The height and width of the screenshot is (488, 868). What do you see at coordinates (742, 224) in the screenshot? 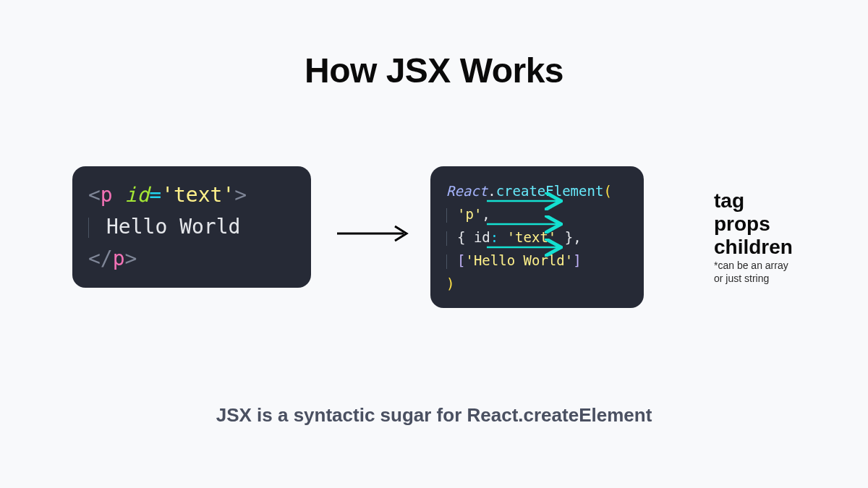
I see `annotation-props: props` at bounding box center [742, 224].